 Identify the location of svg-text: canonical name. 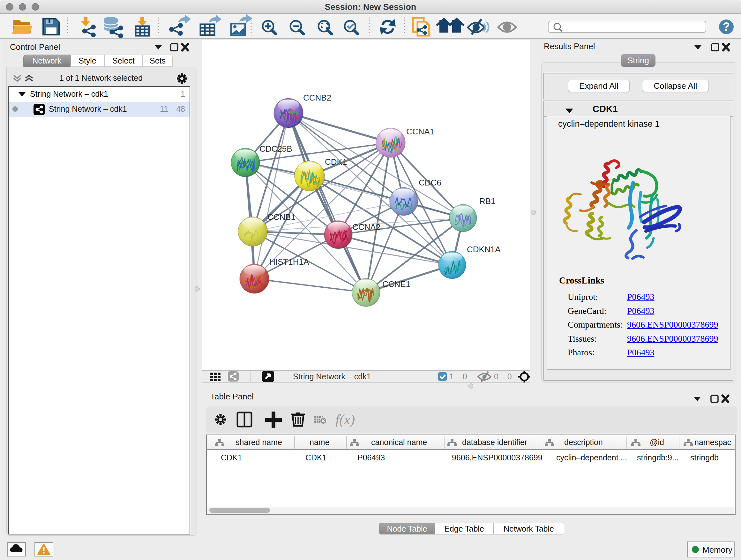
(399, 442).